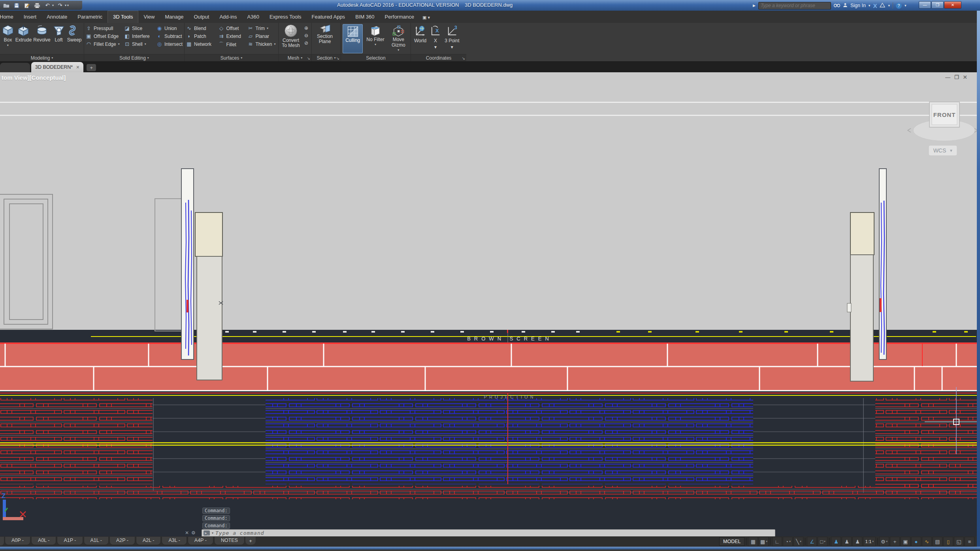  I want to click on section-plane-button: Section Plane, so click(325, 34).